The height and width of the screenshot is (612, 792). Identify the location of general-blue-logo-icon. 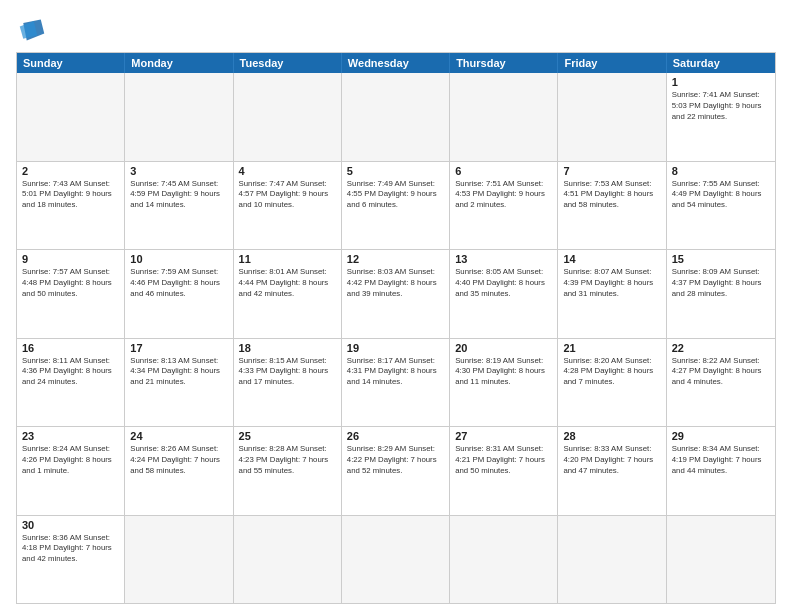
(32, 30).